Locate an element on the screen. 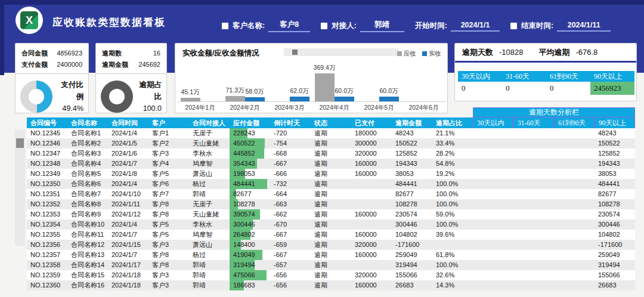 This screenshot has width=644, height=297. cell: 2024/1/8 is located at coordinates (128, 174).